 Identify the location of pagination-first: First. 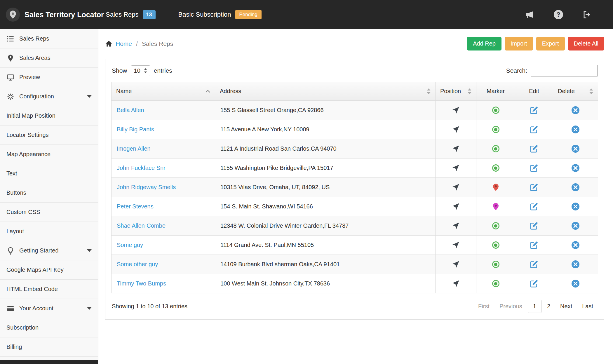
(484, 306).